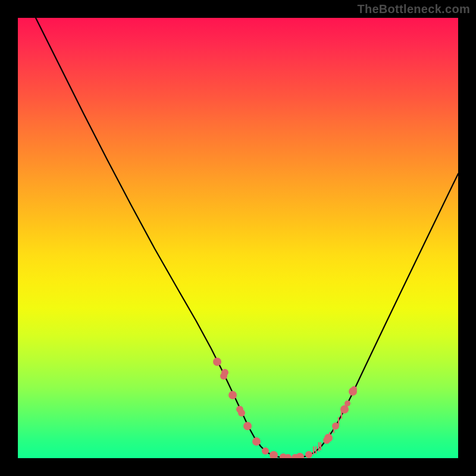 The width and height of the screenshot is (476, 476). I want to click on watermark-text: TheBottleneck.com, so click(414, 10).